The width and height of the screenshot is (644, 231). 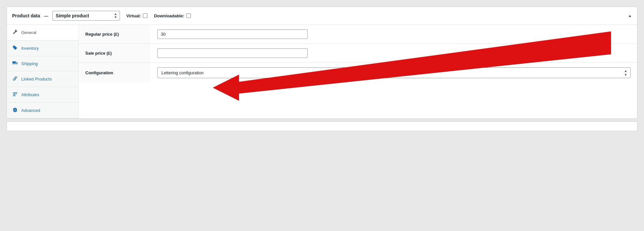 I want to click on downloadable-checkbox, so click(x=189, y=16).